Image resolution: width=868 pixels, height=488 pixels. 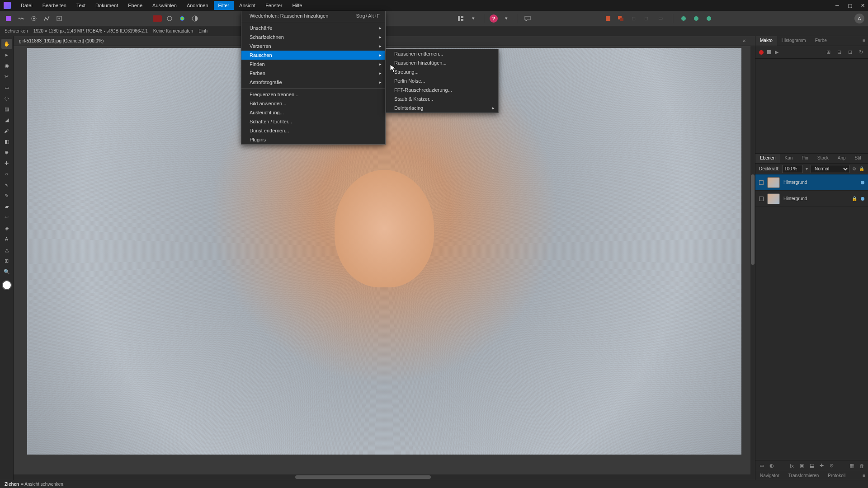 I want to click on persona-export-icon, so click(x=59, y=19).